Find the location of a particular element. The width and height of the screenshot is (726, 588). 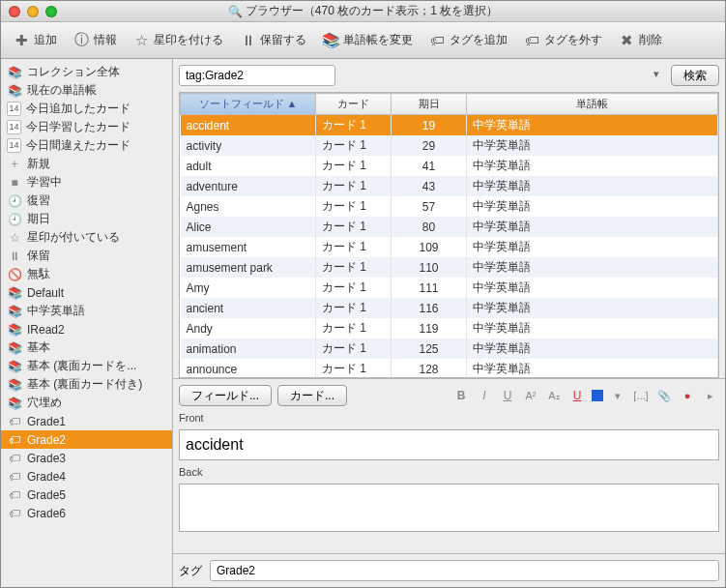

sidebar-item: 🕘復習 is located at coordinates (87, 201).